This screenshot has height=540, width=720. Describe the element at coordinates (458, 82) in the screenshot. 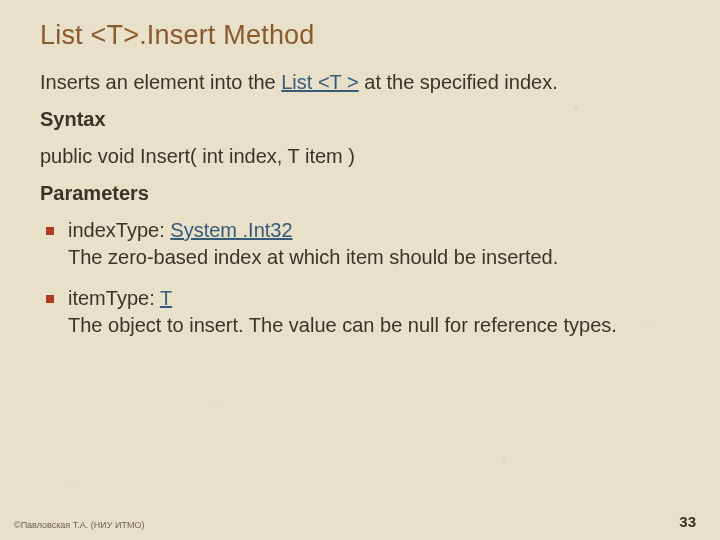

I see `intro-text-after: at the specified index.` at that location.